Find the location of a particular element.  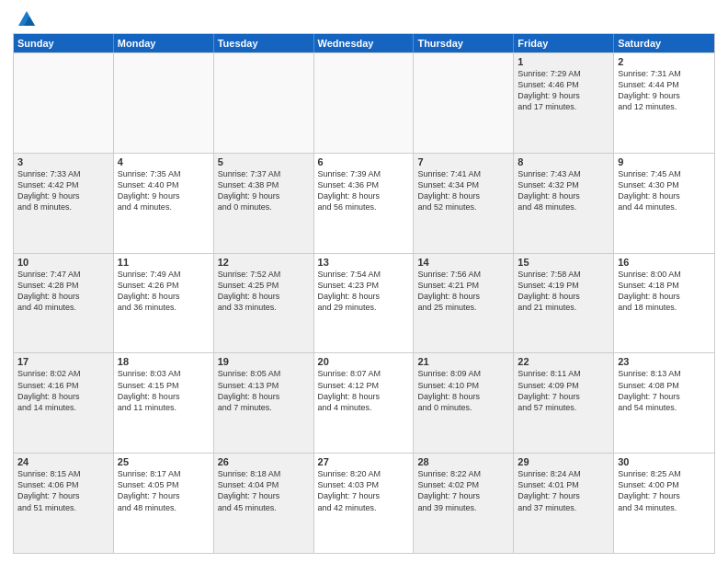

cal-cell: 13Sunrise: 7:54 AM Sunset: 4:23 PM Dayli… is located at coordinates (364, 304).